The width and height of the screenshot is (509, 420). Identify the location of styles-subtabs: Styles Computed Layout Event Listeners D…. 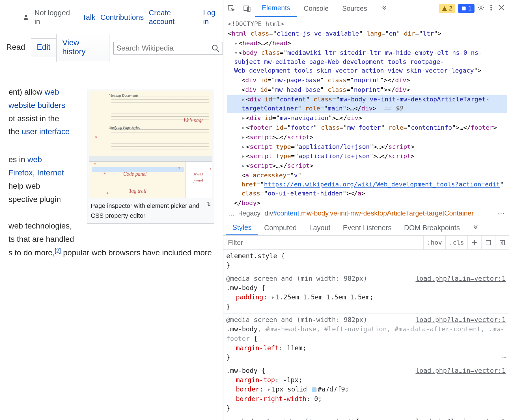
(366, 228).